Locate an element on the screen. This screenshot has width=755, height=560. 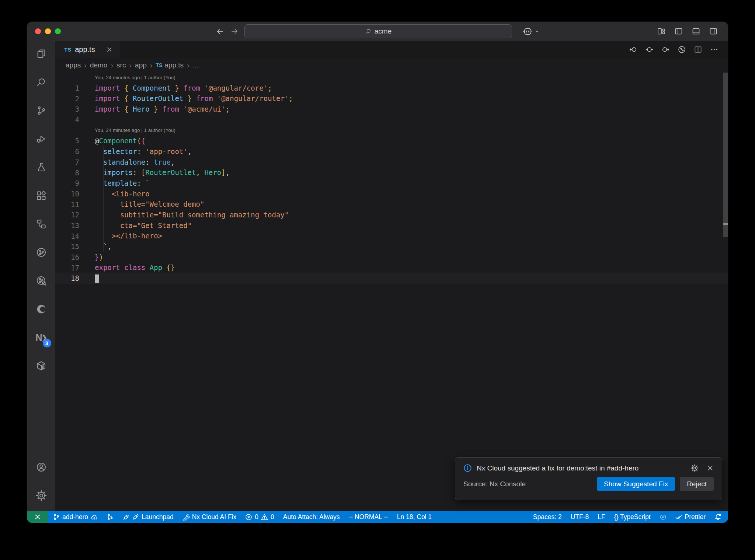
activity-item-gitlens-inspect is located at coordinates (41, 281).